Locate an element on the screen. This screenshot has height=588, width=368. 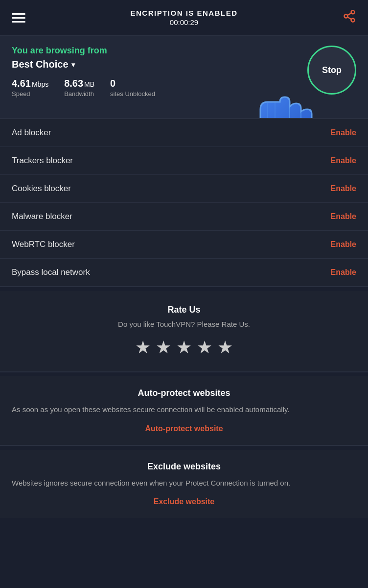
feature-item: Cookies blocker Enable is located at coordinates (184, 189).